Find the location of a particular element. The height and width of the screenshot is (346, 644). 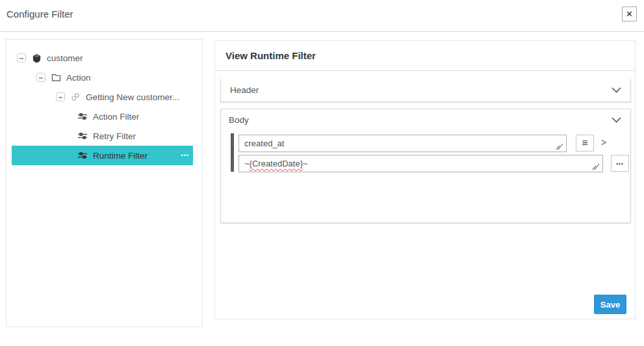

tree-item-action-filter: Action Filter is located at coordinates (103, 116).